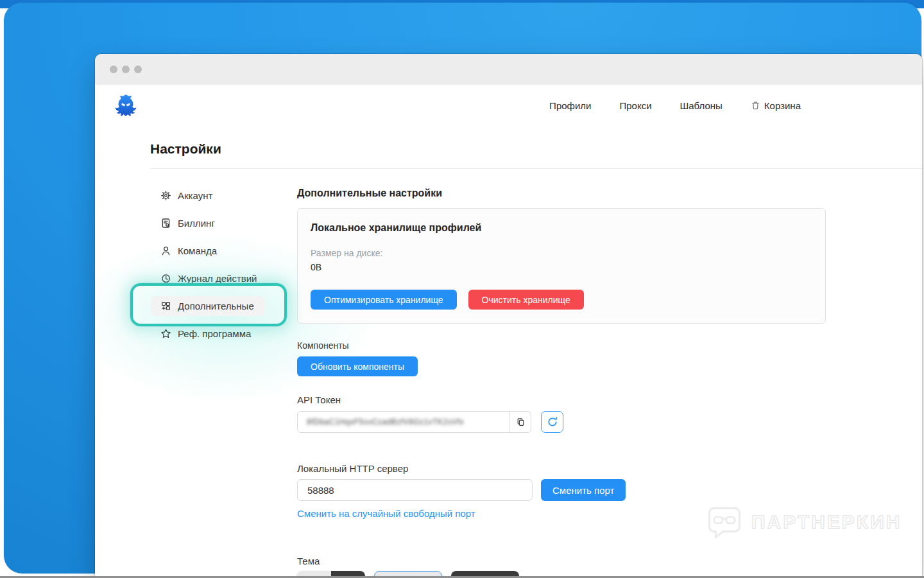 This screenshot has width=924, height=578. What do you see at coordinates (826, 522) in the screenshot?
I see `watermark-text: ПАРТНЕРКИН` at bounding box center [826, 522].